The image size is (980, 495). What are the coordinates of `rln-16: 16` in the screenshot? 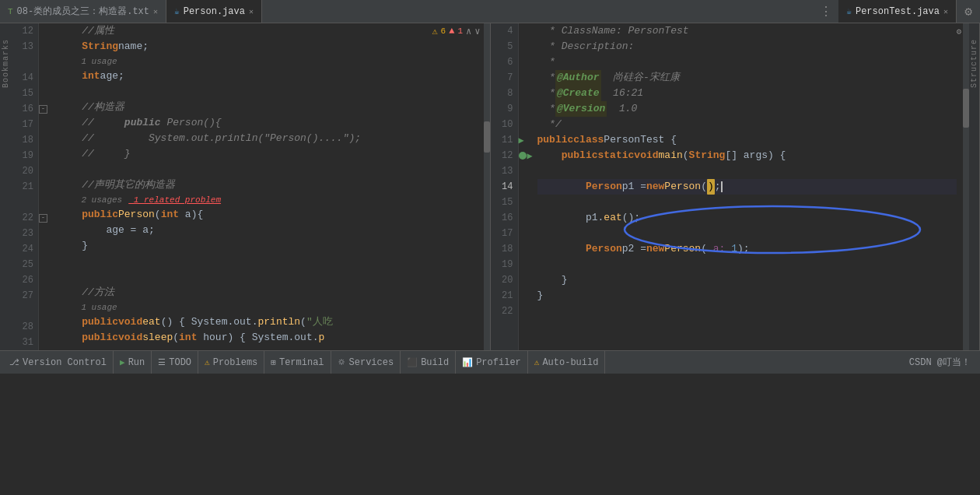 It's located at (504, 218).